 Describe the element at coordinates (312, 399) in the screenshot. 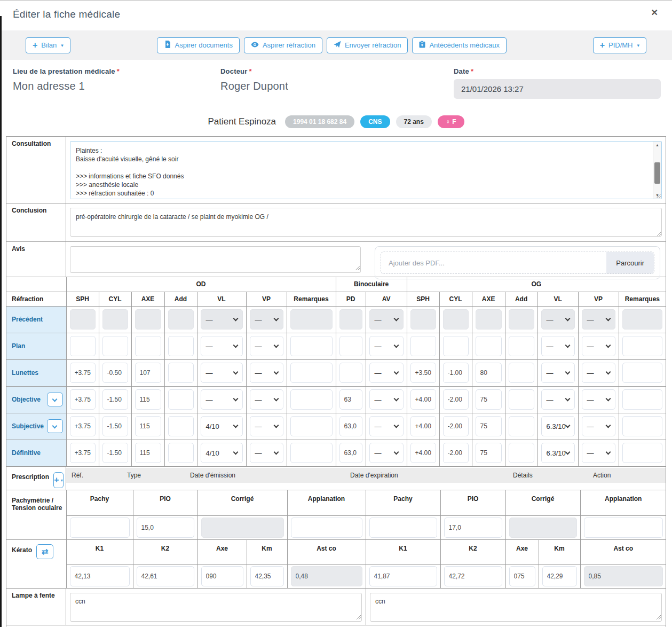

I see `refraction-objective-od-remarques-input` at that location.